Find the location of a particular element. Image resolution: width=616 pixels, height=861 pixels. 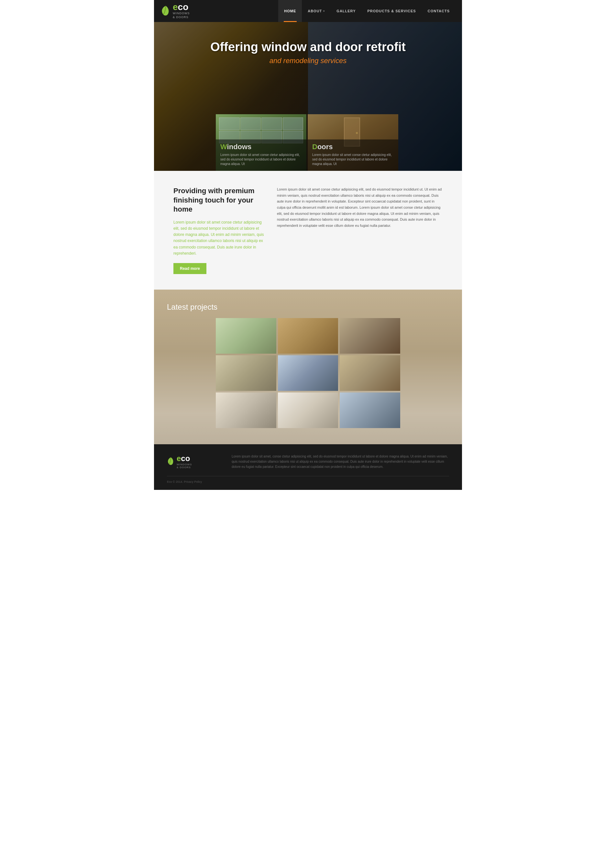

main-nav: HOME ABOUT ▾ GALLERY PRODUCTS & SERVICES… is located at coordinates (367, 11).